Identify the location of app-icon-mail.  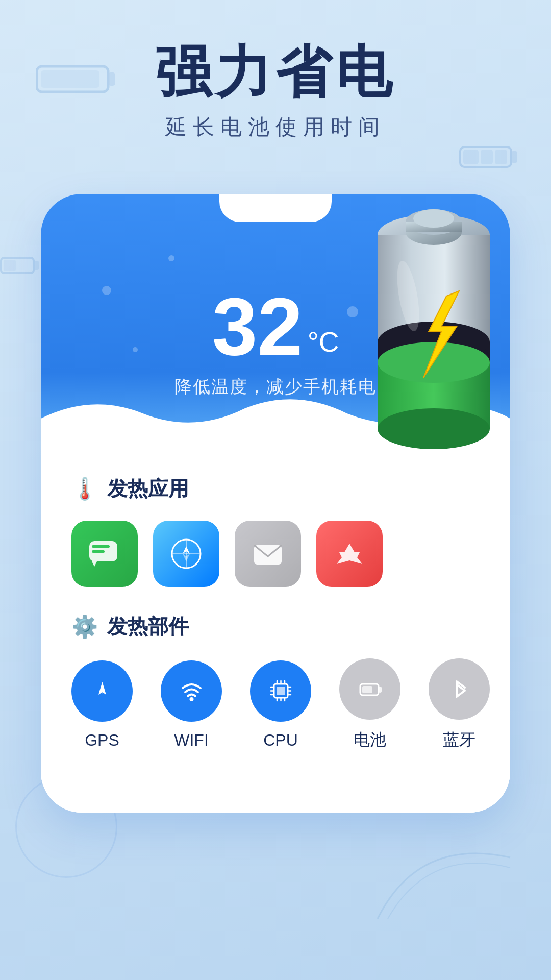
(268, 554).